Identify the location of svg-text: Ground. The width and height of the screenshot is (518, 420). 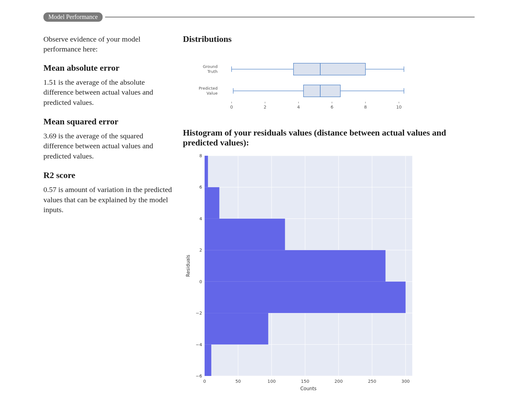
(210, 66).